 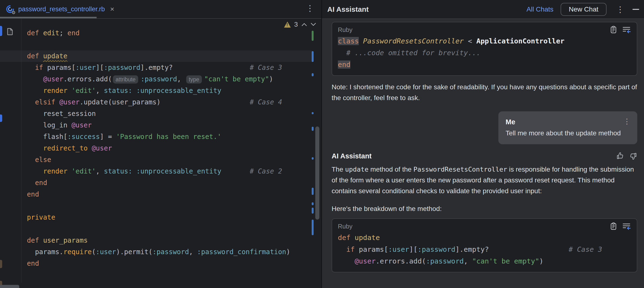 What do you see at coordinates (14, 12) in the screenshot?
I see `gear-icon: ⚙` at bounding box center [14, 12].